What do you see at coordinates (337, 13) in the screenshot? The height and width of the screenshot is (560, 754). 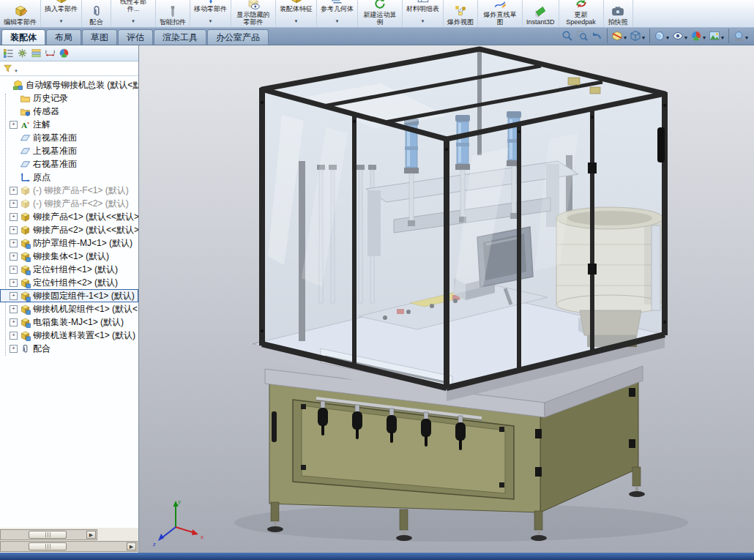 I see `ribbon-button: 参考几何体` at bounding box center [337, 13].